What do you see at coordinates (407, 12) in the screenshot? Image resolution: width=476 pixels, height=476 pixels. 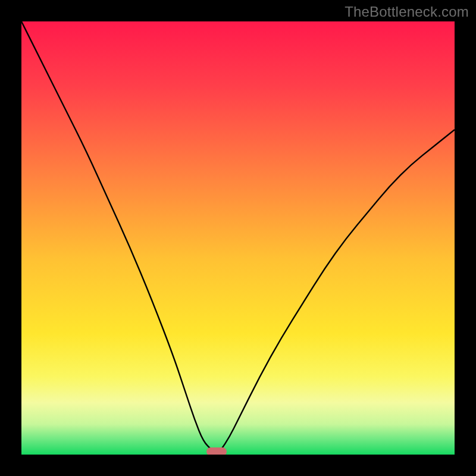 I see `watermark-text: TheBottleneck.com` at bounding box center [407, 12].